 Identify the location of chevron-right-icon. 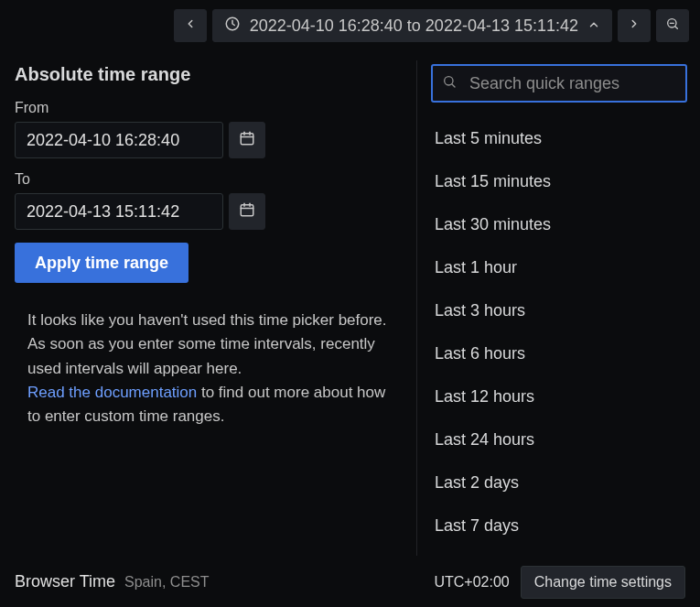
(634, 26).